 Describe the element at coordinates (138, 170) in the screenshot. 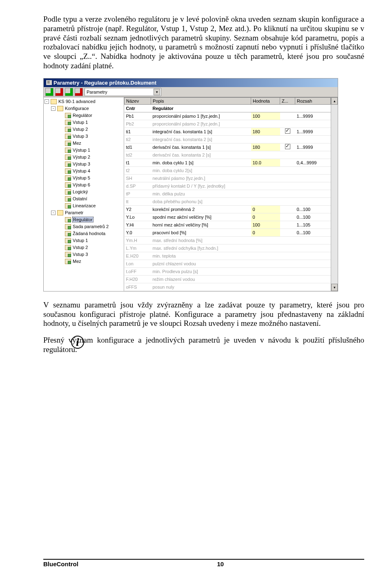

I see `cell-name: t2` at that location.